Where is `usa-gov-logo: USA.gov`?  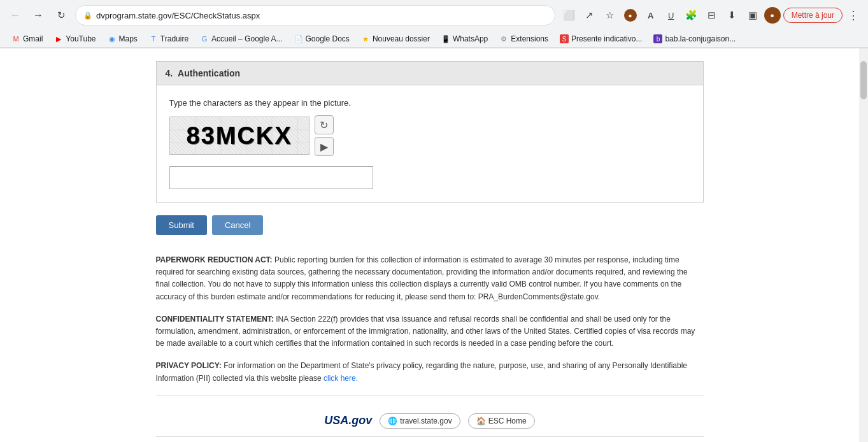 usa-gov-logo: USA.gov is located at coordinates (348, 420).